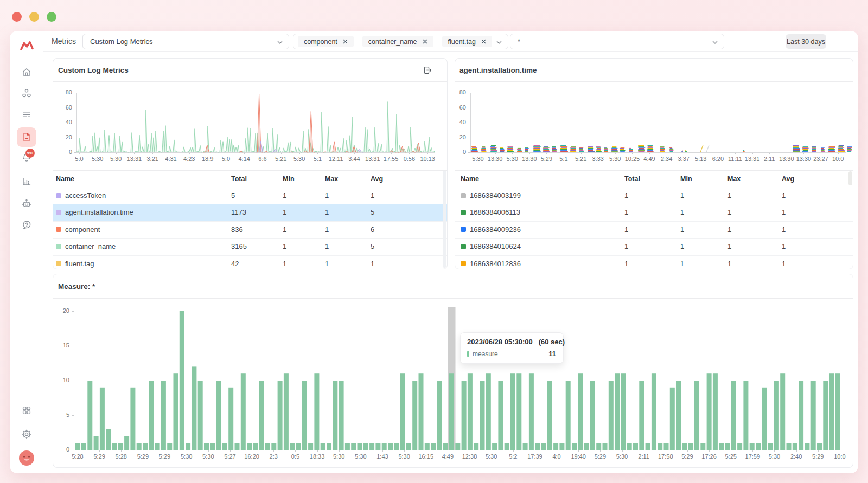  Describe the element at coordinates (654, 126) in the screenshot. I see `agent-installation-time-chart: 0204060805:3013:305:3013:305:295:15:213:…` at that location.